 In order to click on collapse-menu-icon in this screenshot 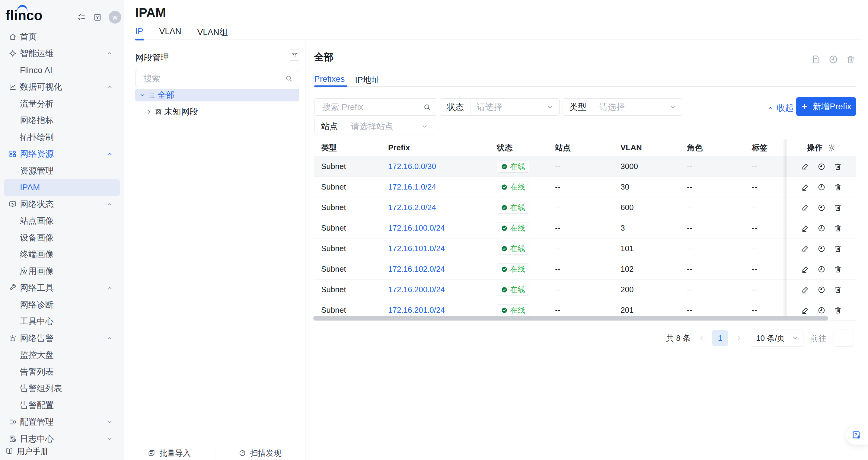, I will do `click(82, 17)`.